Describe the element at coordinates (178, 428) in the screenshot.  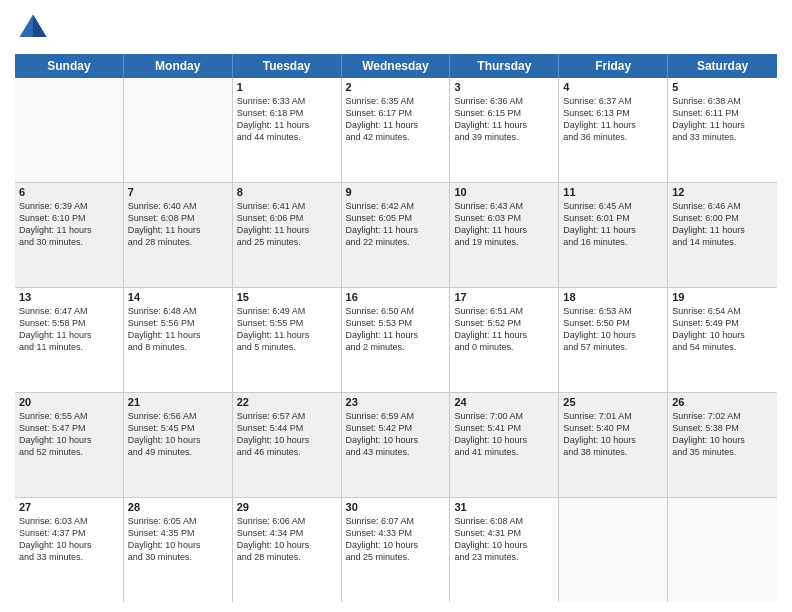
I see `cell-line: Sunset: 5:45 PM` at that location.